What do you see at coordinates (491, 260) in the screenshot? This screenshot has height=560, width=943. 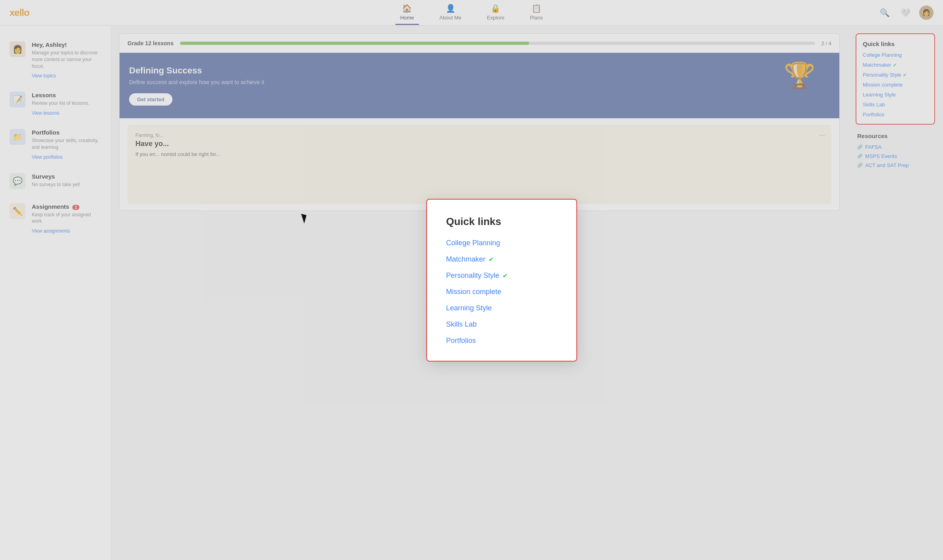 I see `popup-matchmaker-check: ✔` at bounding box center [491, 260].